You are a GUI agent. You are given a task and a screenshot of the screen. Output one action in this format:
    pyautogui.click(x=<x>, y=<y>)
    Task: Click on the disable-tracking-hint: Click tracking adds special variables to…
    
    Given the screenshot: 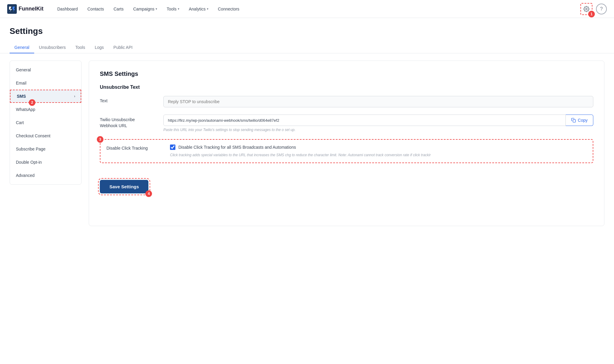 What is the action you would take?
    pyautogui.click(x=378, y=155)
    